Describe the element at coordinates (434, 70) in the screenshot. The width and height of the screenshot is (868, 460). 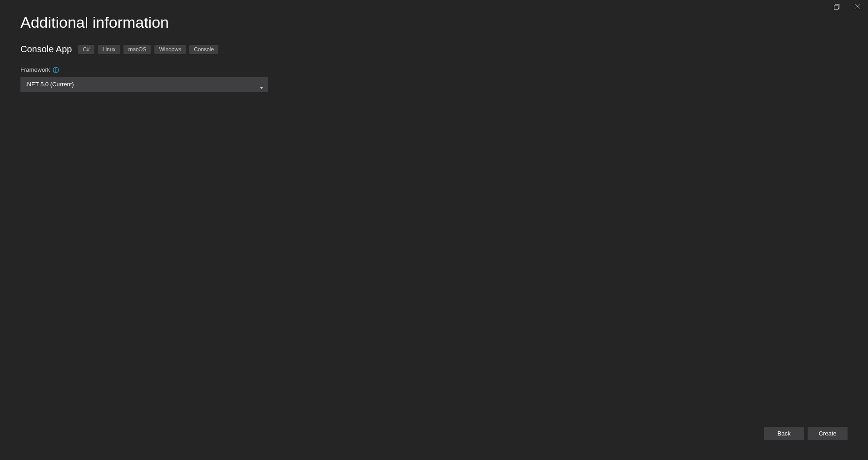
I see `framework-label-row: Framework` at that location.